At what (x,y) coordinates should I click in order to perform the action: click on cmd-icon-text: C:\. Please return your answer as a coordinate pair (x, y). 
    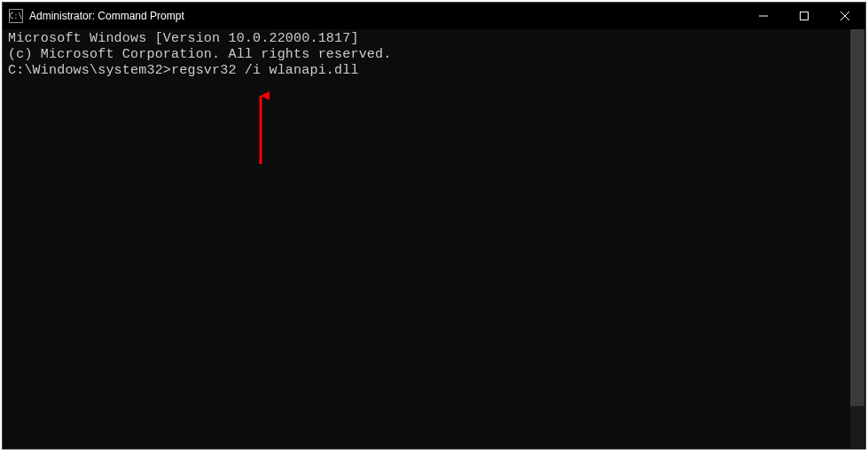
    Looking at the image, I should click on (16, 16).